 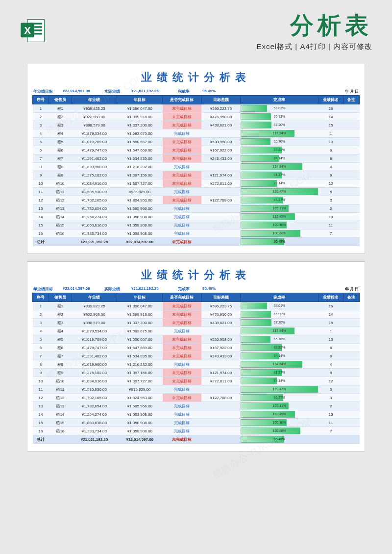 I want to click on cell-rank: 14, so click(x=331, y=315).